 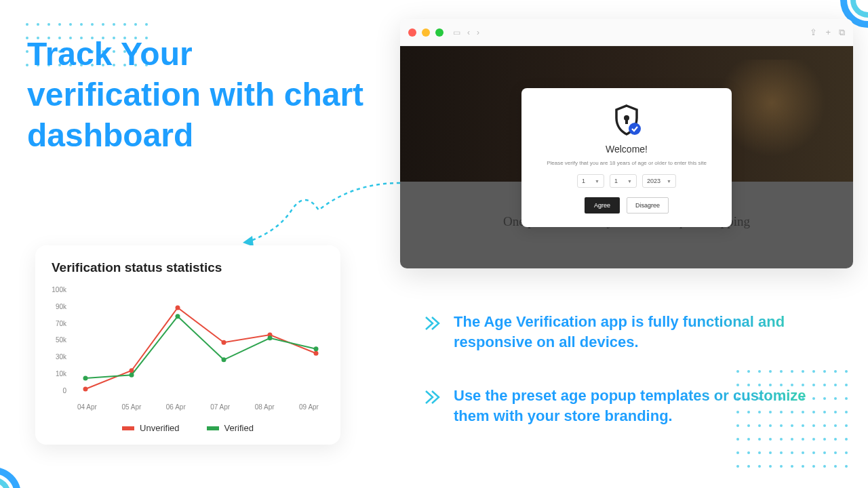 I want to click on minimize-icon, so click(x=426, y=33).